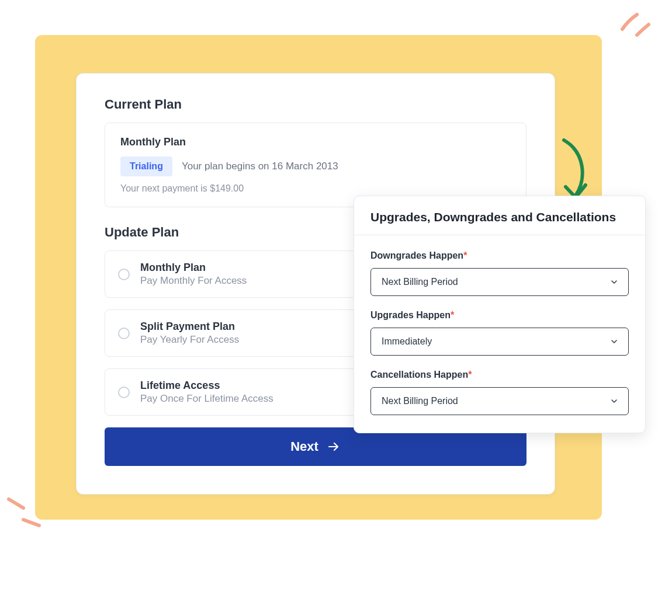  I want to click on plan-option-subtitle: Pay Yearly For Access, so click(189, 340).